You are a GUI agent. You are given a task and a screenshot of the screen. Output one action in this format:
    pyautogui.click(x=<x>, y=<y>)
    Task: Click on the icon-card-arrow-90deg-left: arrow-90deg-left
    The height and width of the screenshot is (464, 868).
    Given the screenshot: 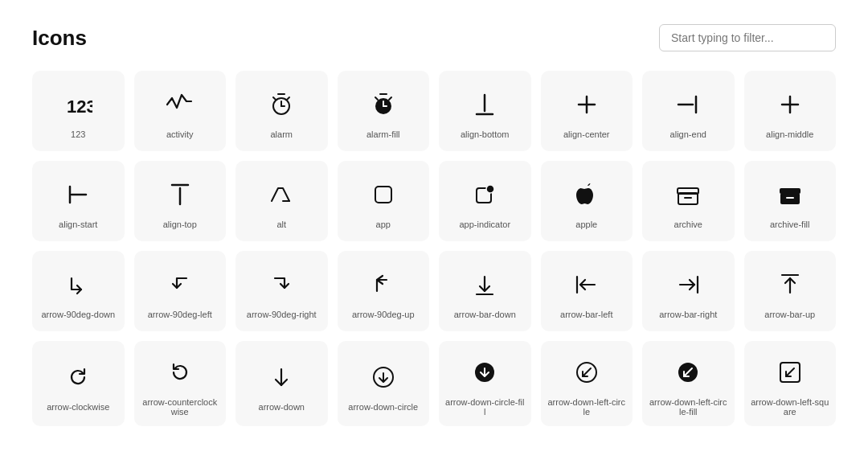 What is the action you would take?
    pyautogui.click(x=180, y=291)
    